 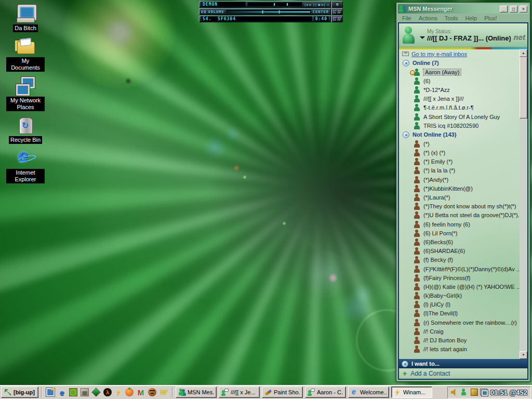 I want to click on contact-row: (r) Somewhere over the rainbow....(r), so click(x=459, y=322).